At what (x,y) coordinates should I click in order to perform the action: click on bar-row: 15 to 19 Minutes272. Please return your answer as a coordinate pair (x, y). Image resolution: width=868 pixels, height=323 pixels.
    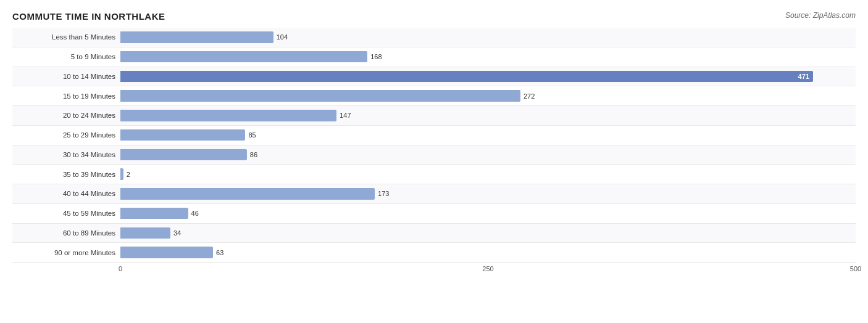
    Looking at the image, I should click on (434, 96).